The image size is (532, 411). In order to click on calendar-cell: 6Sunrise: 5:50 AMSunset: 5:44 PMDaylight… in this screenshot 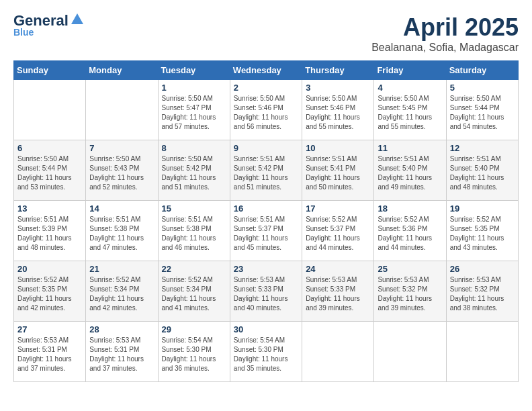, I will do `click(50, 171)`.